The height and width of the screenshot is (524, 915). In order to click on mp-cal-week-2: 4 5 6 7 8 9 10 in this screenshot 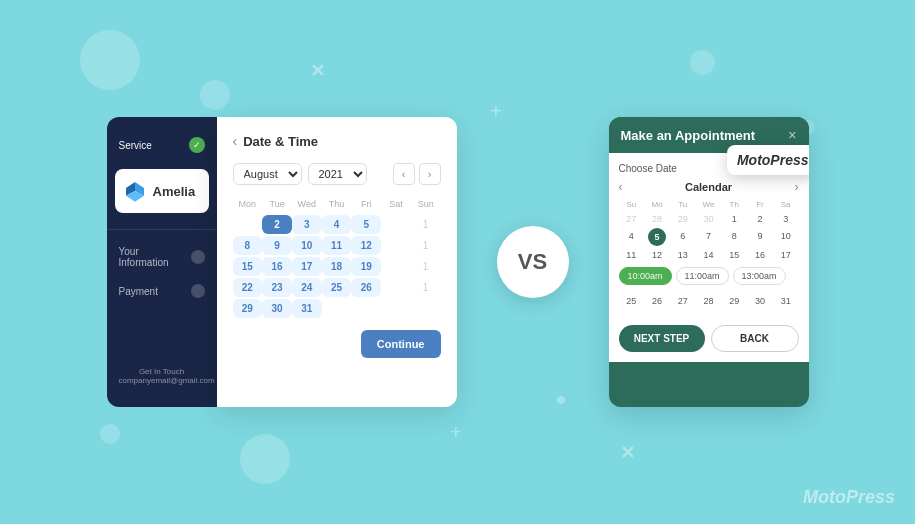, I will do `click(709, 237)`.